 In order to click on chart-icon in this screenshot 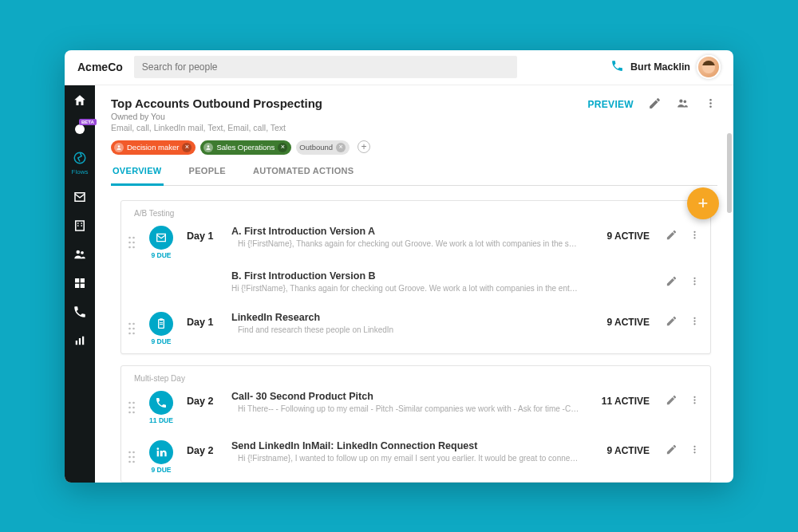, I will do `click(80, 341)`.